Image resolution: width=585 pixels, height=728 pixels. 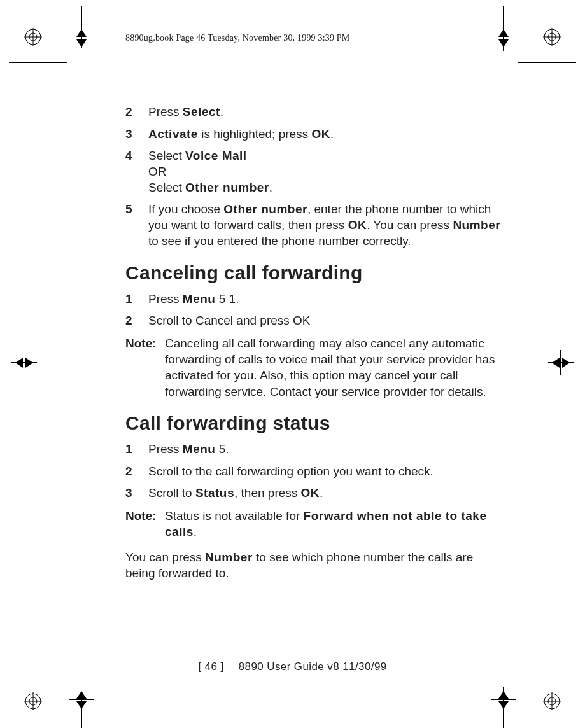 I want to click on button-label: Status, so click(x=215, y=493).